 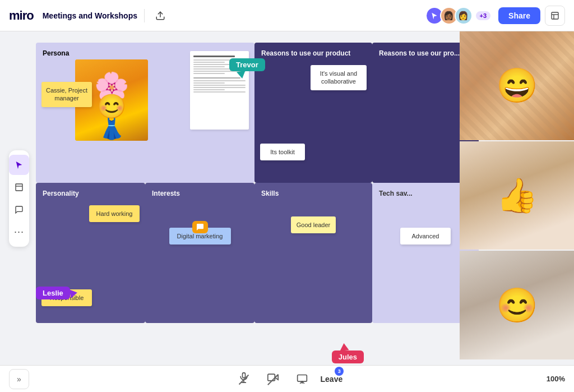 I want to click on video-tile-1: 😄, so click(x=517, y=86).